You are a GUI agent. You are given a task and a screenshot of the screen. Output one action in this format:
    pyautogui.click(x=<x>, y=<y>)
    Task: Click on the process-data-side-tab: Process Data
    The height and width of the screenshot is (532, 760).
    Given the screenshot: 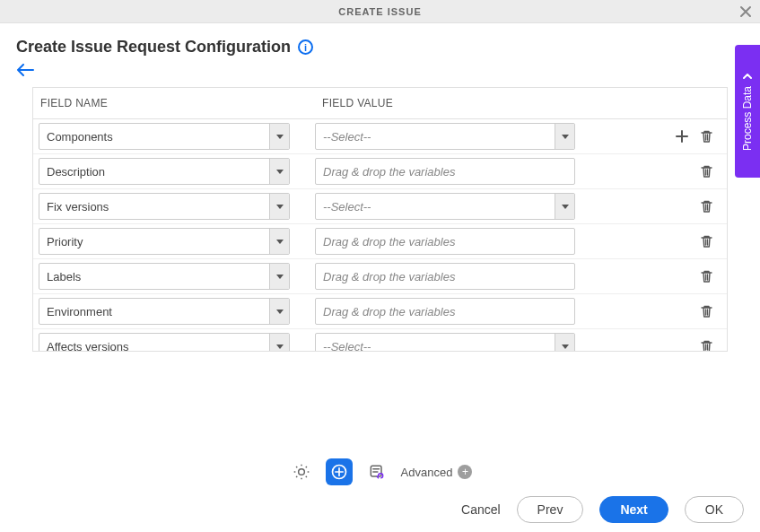 What is the action you would take?
    pyautogui.click(x=747, y=111)
    